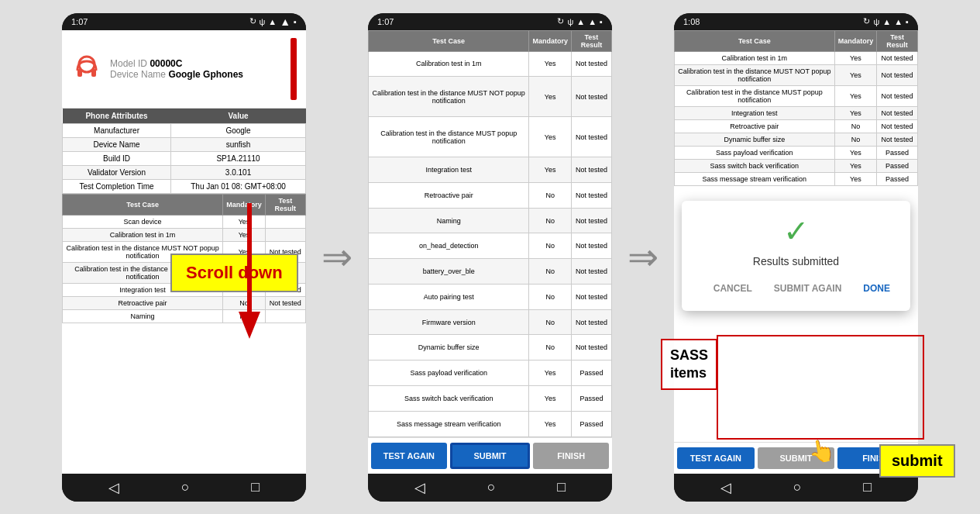 This screenshot has height=514, width=980. What do you see at coordinates (808, 288) in the screenshot?
I see `submit-again-dialog-btn: SUBMIT AGAIN` at bounding box center [808, 288].